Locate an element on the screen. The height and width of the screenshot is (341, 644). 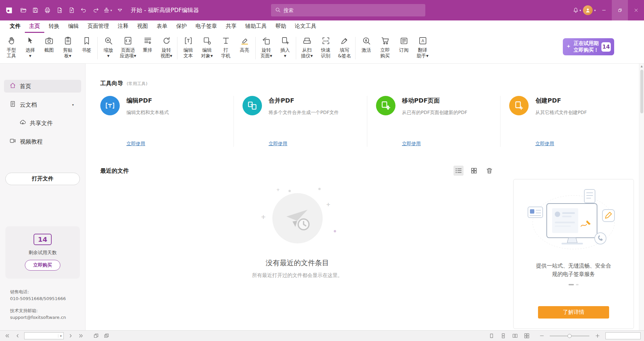
menu-tab-protect: 保护 is located at coordinates (181, 27).